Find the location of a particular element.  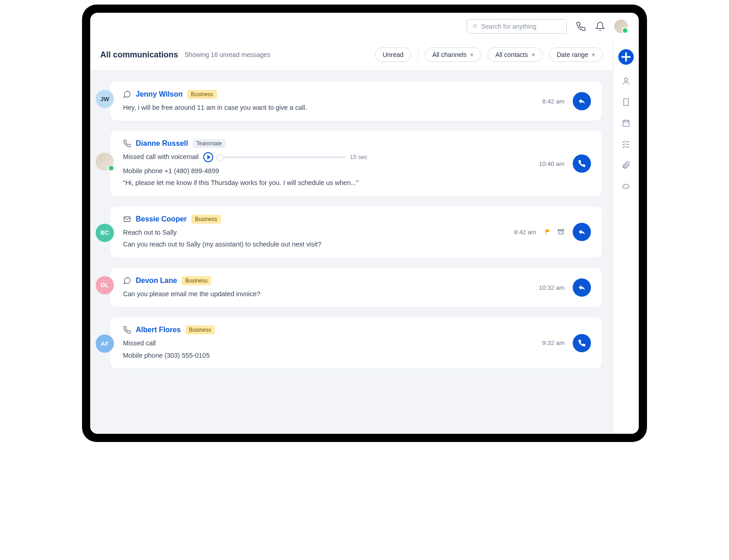

audio-slider is located at coordinates (282, 157).